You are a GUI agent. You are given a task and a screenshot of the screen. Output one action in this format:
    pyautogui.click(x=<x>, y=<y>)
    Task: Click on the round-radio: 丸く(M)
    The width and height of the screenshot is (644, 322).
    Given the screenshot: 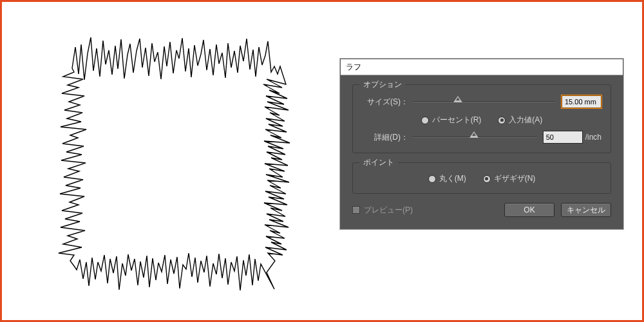 What is the action you would take?
    pyautogui.click(x=447, y=179)
    